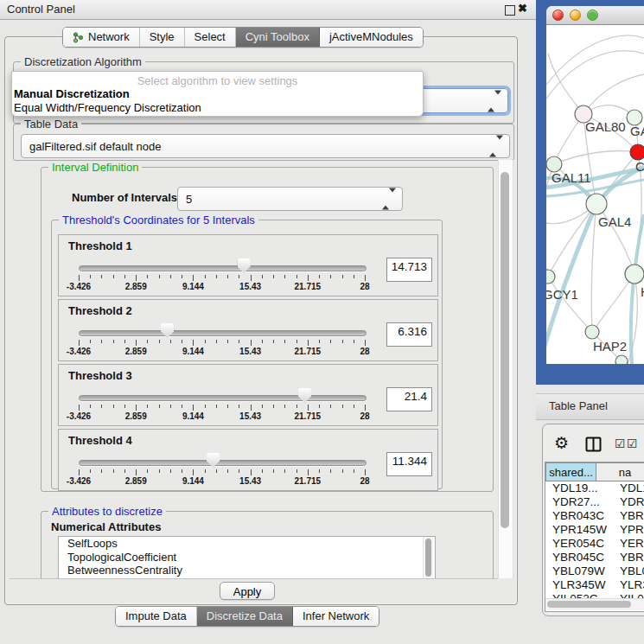  I want to click on number-of-intervals-combo: 5, so click(290, 199).